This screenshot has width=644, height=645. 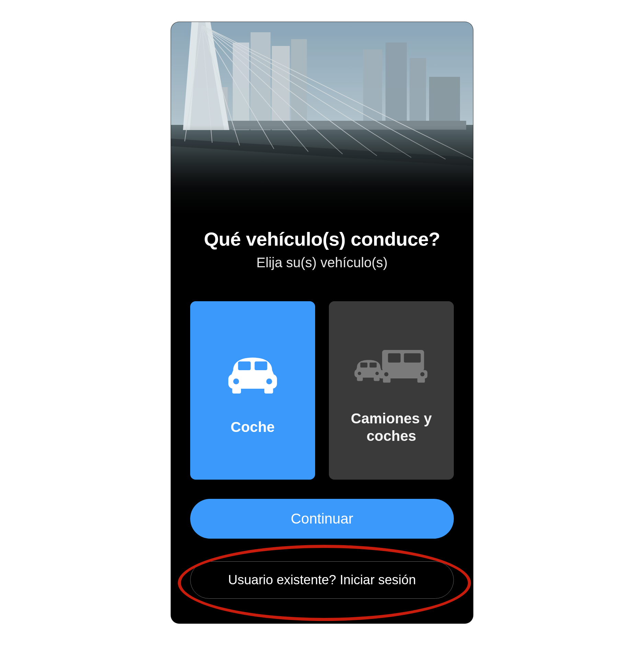 What do you see at coordinates (391, 427) in the screenshot?
I see `vehicle-option-label: Camiones y coches` at bounding box center [391, 427].